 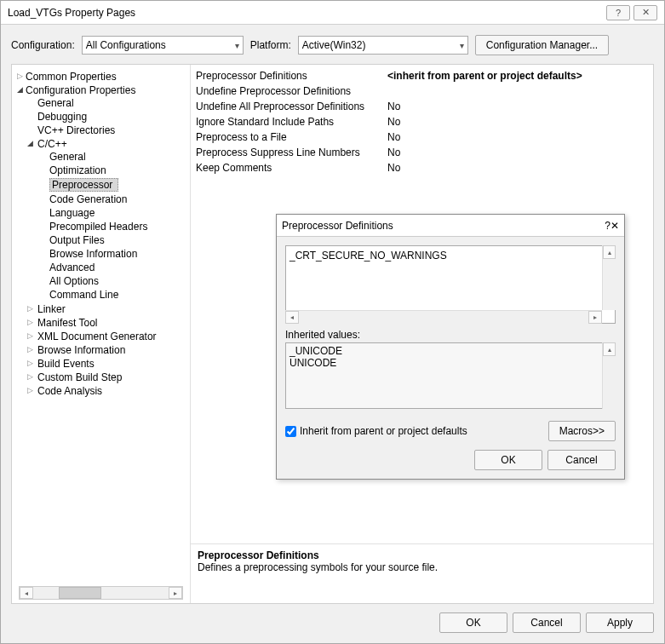 What do you see at coordinates (450, 376) in the screenshot?
I see `inherited-values-listbox: _UNICODE UNICODE` at bounding box center [450, 376].